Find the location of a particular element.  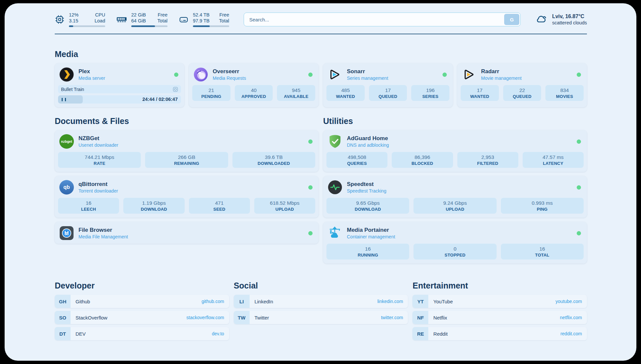

app-card-sonarr: Sonarr Series management 485WANTED 17QUE… is located at coordinates (388, 85).